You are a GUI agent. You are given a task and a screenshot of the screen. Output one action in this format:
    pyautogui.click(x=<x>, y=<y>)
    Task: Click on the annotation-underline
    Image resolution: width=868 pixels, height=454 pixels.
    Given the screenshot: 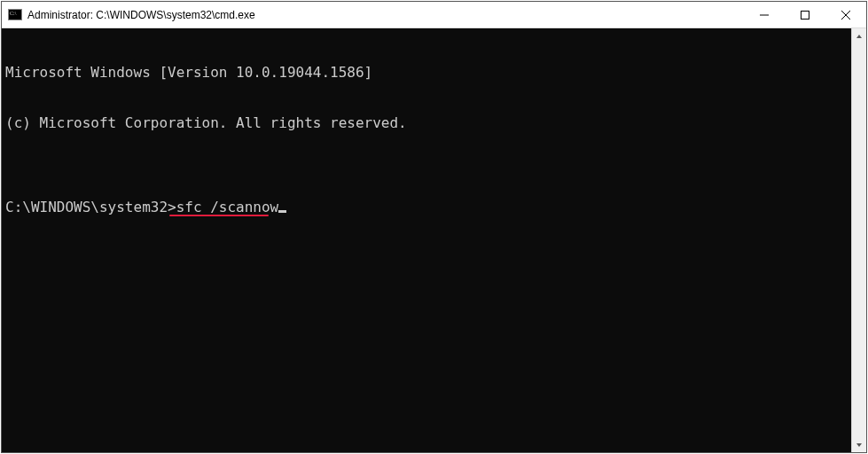 What is the action you would take?
    pyautogui.click(x=219, y=215)
    